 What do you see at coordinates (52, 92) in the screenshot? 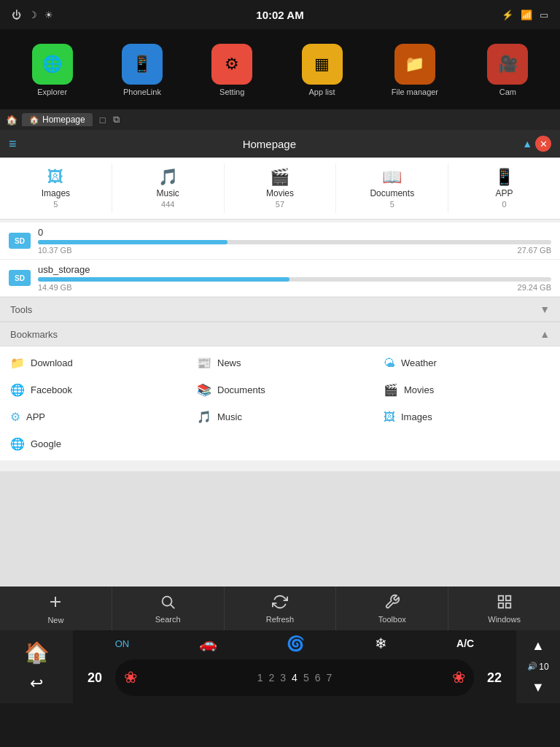
I see `app-label-explorer: Explorer` at bounding box center [52, 92].